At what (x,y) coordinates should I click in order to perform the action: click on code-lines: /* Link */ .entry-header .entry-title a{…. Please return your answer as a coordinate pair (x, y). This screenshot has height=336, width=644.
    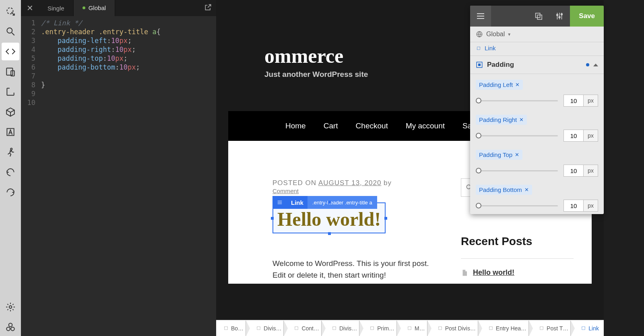
    Looking at the image, I should click on (129, 63).